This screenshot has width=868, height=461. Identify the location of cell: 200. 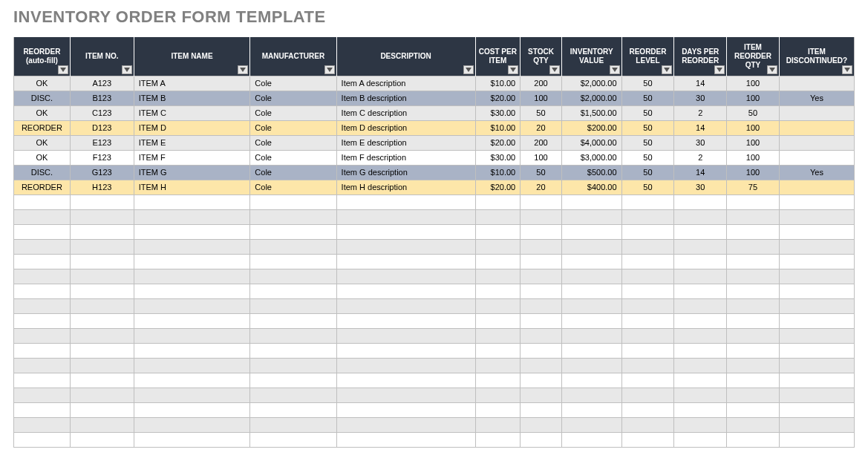
(541, 83).